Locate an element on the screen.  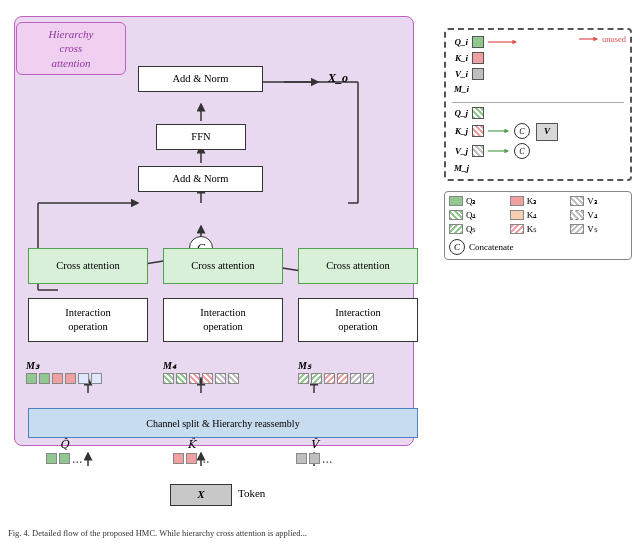
hca-label: Hierarchy cross attention is located at coordinates (71, 48).